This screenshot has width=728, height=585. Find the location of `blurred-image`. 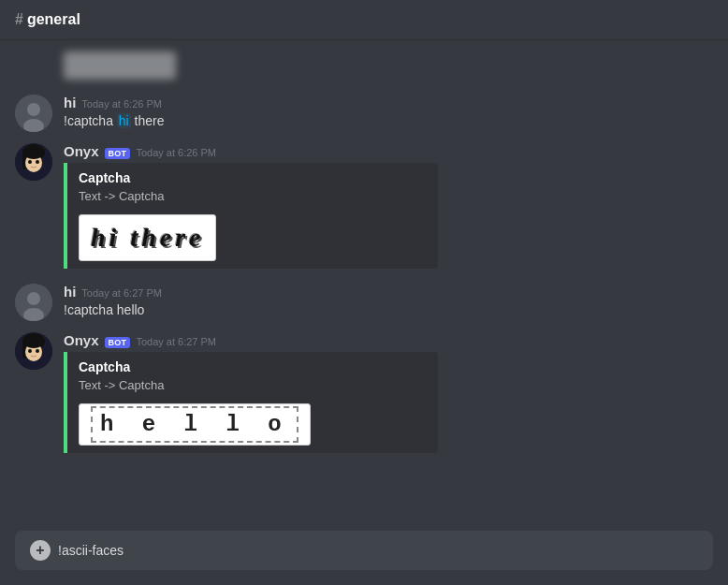

blurred-image is located at coordinates (120, 66).